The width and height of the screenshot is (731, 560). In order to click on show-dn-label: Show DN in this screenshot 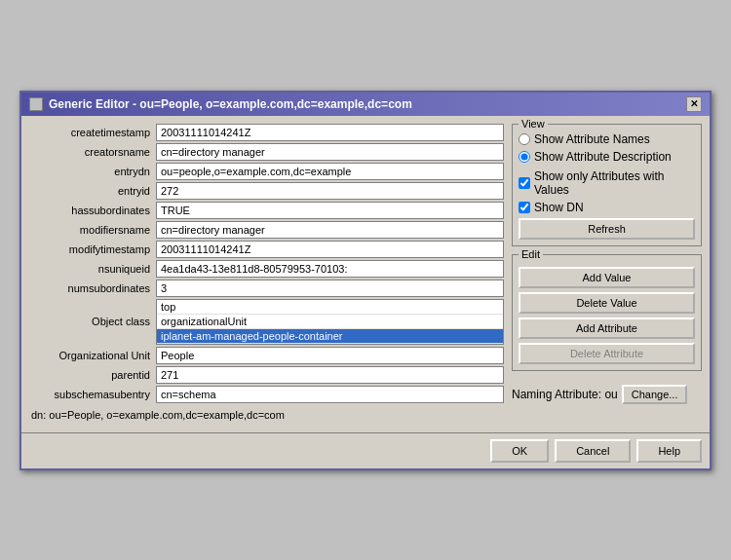, I will do `click(559, 207)`.